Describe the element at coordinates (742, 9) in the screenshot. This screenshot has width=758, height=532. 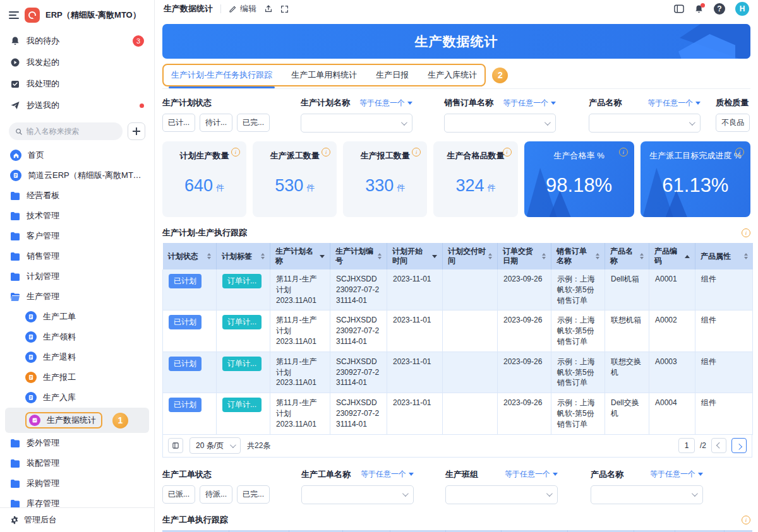
I see `user-avatar: H` at that location.